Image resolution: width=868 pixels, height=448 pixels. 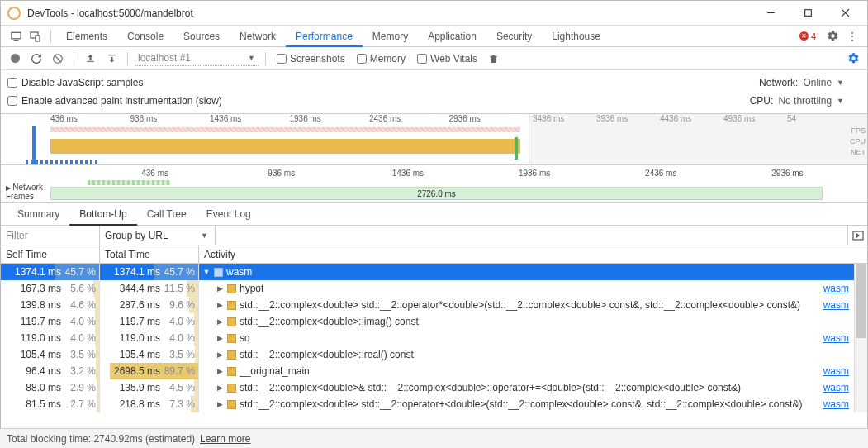 I want to click on tab-console: Console, so click(x=145, y=36).